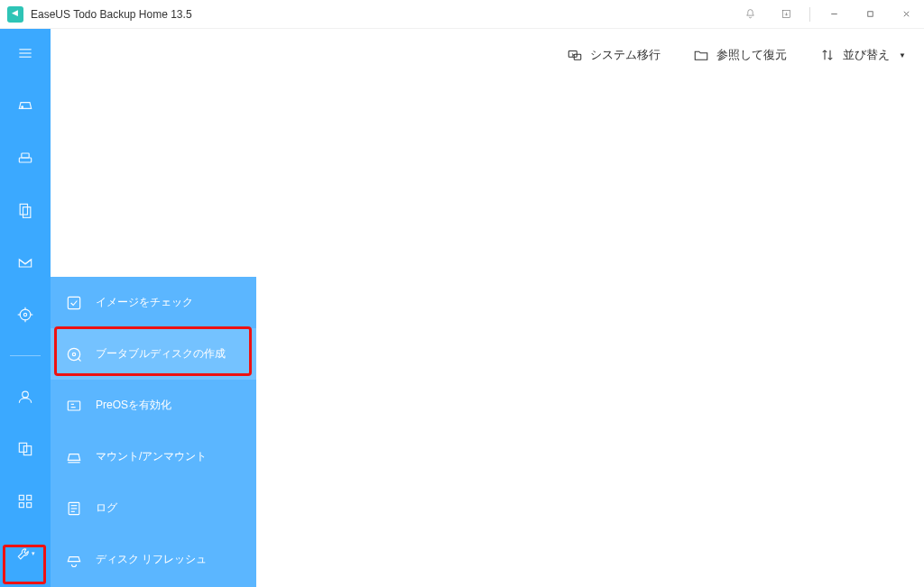 Image resolution: width=924 pixels, height=587 pixels. Describe the element at coordinates (153, 303) in the screenshot. I see `submenu-check-image: イメージをチェック` at that location.